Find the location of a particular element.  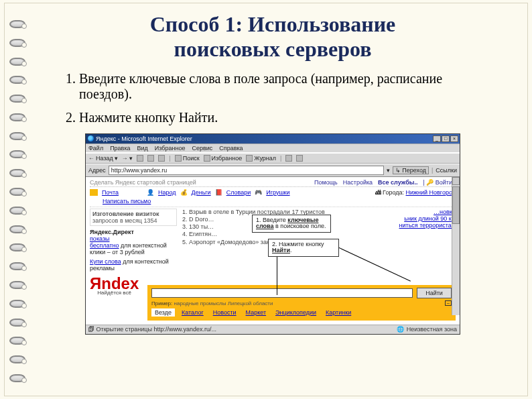

tab-news: Новости is located at coordinates (225, 312).